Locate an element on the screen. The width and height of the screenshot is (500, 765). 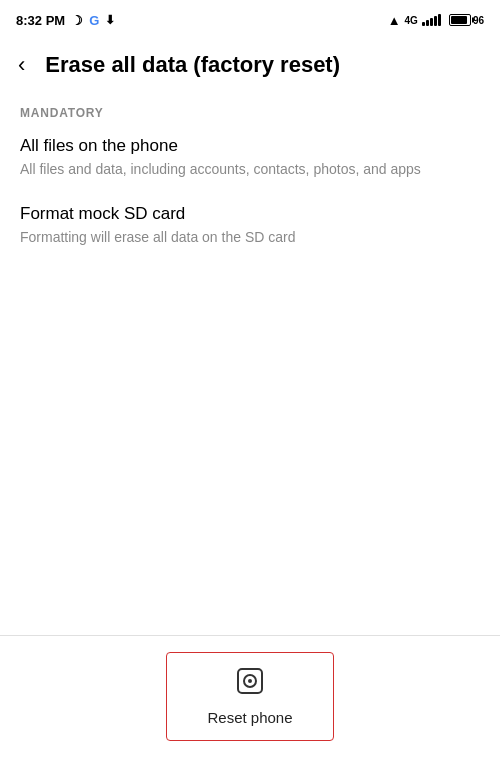
list-item: Format mock SD card Formatting will eras… is located at coordinates (250, 226).